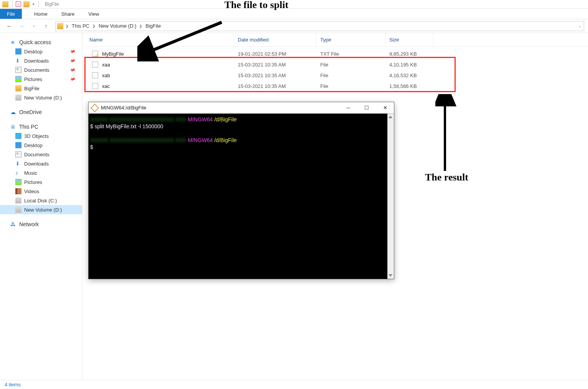 The height and width of the screenshot is (389, 588). I want to click on column-name: Name, so click(158, 40).